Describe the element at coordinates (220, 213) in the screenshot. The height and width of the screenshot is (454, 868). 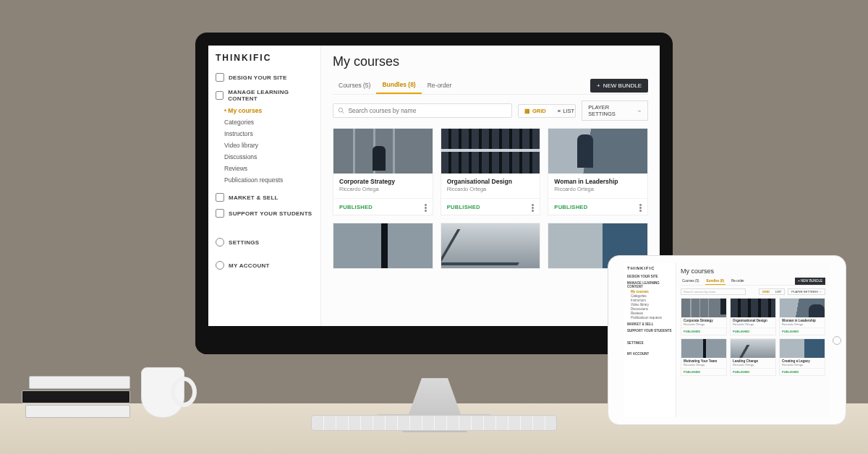
I see `users-icon` at that location.